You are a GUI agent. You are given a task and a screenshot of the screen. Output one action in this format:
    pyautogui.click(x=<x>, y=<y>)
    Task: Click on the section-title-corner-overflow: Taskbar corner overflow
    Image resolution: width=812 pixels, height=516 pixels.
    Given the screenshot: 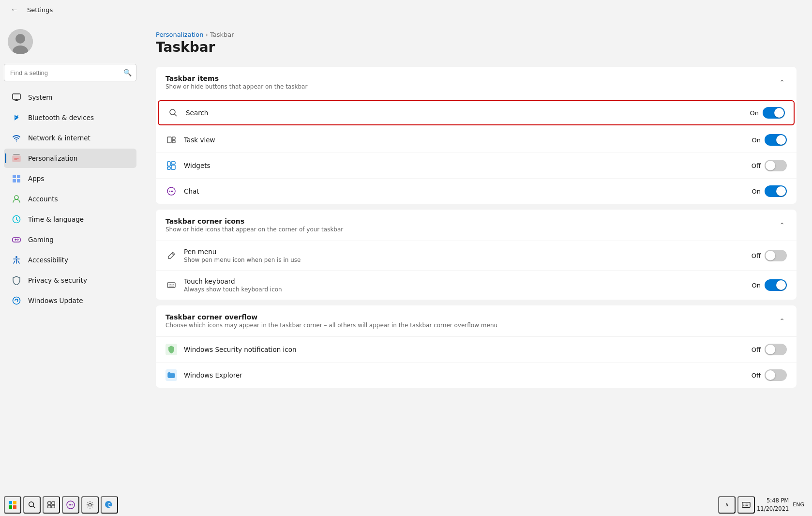 What is the action you would take?
    pyautogui.click(x=331, y=317)
    